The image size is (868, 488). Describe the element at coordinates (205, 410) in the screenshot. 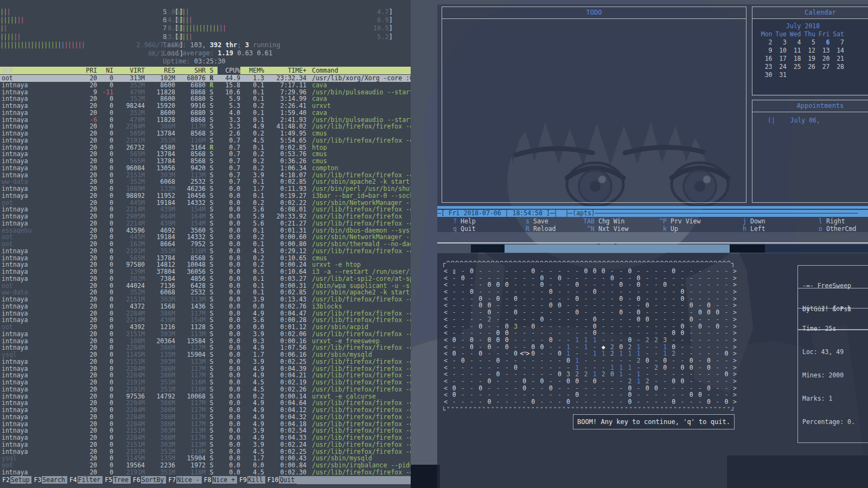

I see `process-row: intnaya2002284M386M117MS0.04.90:04.12/us…` at that location.